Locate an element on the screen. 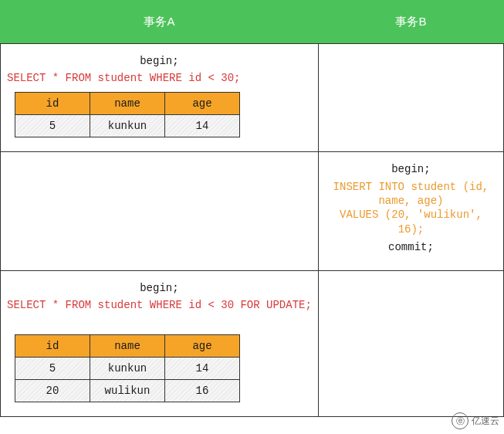  txn-b-step-1-empty is located at coordinates (411, 70).